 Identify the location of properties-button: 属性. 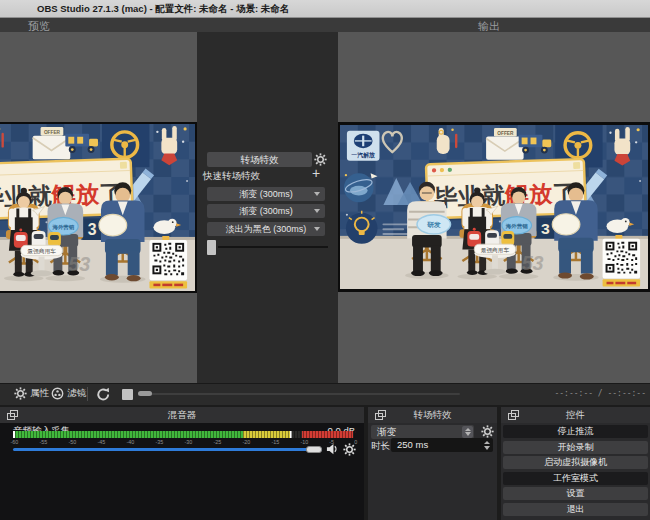
(32, 394).